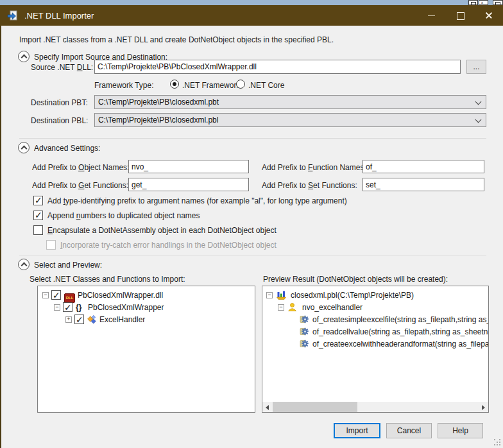 This screenshot has width=503, height=448. Describe the element at coordinates (473, 3) in the screenshot. I see `background-maximize-icon` at that location.